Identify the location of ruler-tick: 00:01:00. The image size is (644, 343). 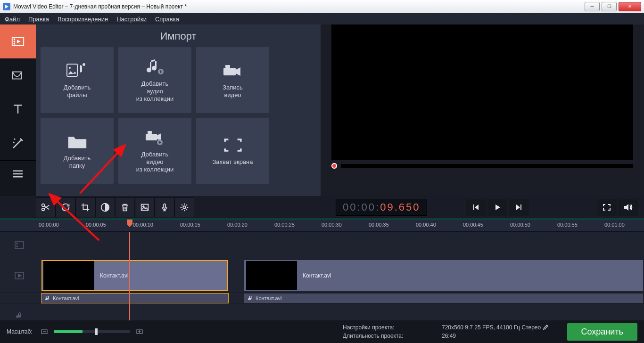
(615, 225).